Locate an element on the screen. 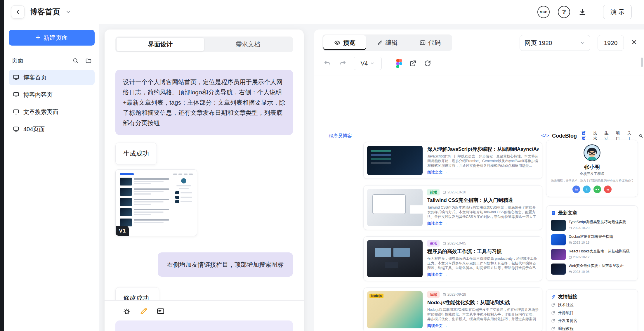 The width and height of the screenshot is (644, 331). user-prompt-bubble: 设计一个个人博客网站首页，定位是程序员用于展示个人网络日志，简约风格。顶部log… is located at coordinates (204, 102).